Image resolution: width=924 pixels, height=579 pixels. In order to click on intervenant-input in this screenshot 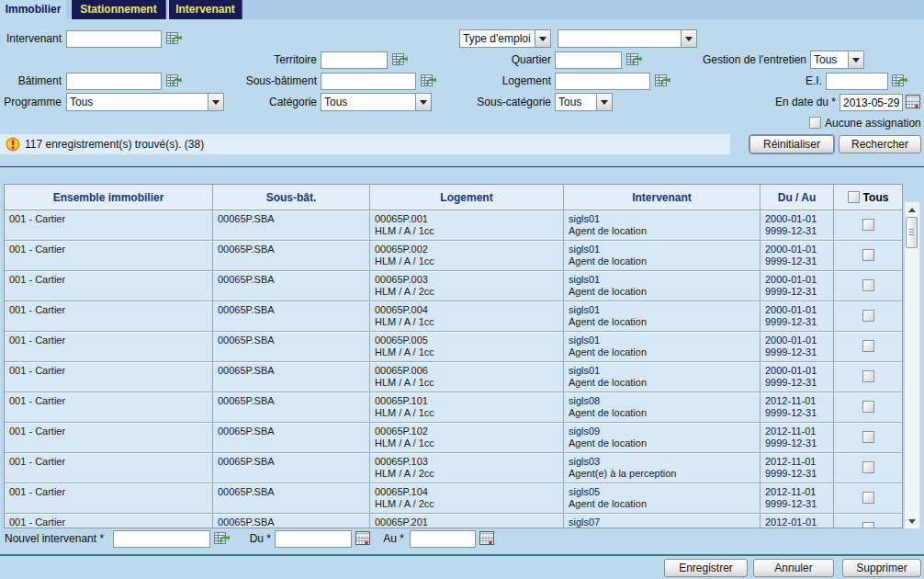, I will do `click(114, 39)`.